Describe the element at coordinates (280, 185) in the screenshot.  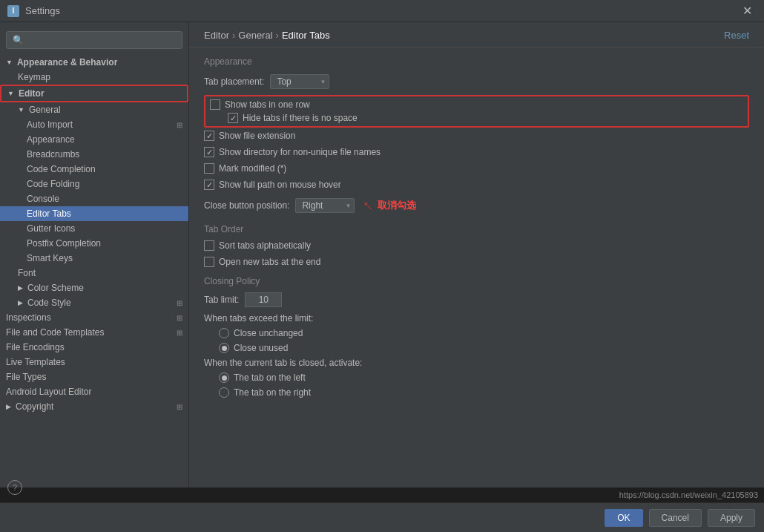
I see `show-full-path-label: Show full path on mouse hover` at that location.